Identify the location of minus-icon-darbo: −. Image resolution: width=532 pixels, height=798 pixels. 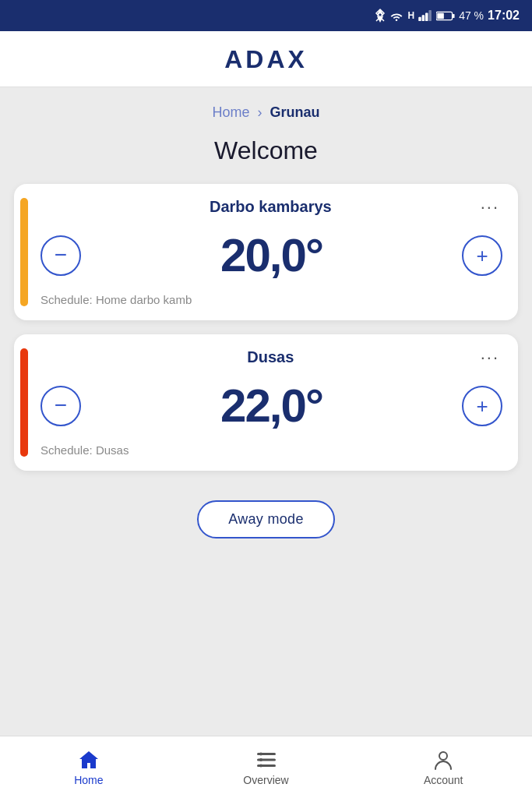
(61, 255).